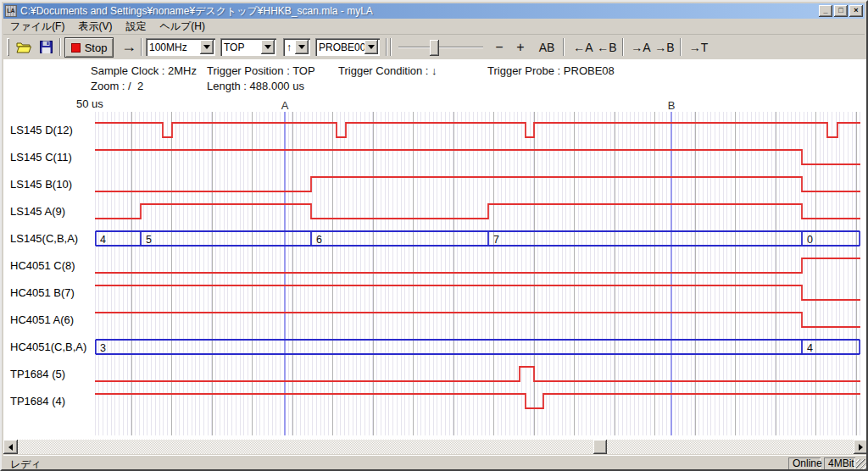 The image size is (868, 471). I want to click on trigger-edge-combo: ↑, so click(297, 47).